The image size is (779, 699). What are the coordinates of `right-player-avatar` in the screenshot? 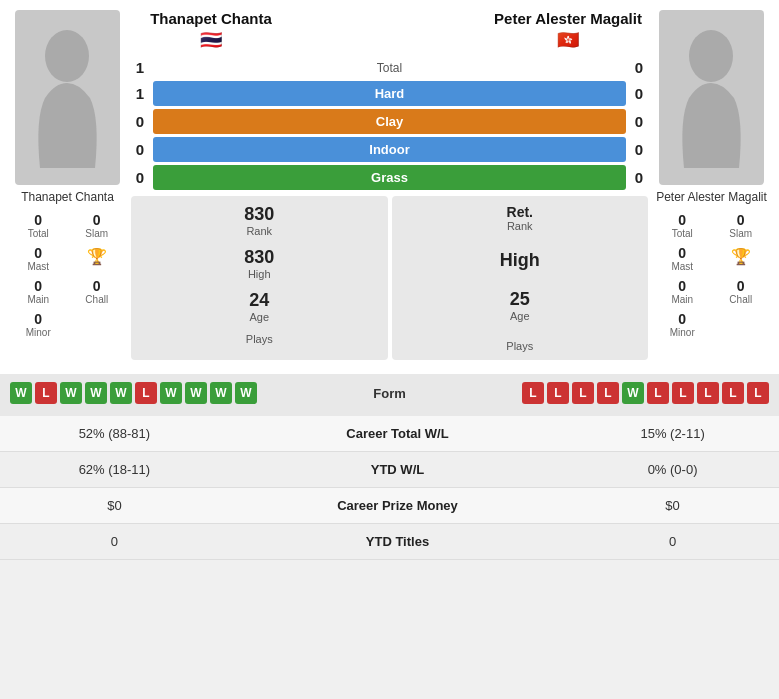 It's located at (712, 98).